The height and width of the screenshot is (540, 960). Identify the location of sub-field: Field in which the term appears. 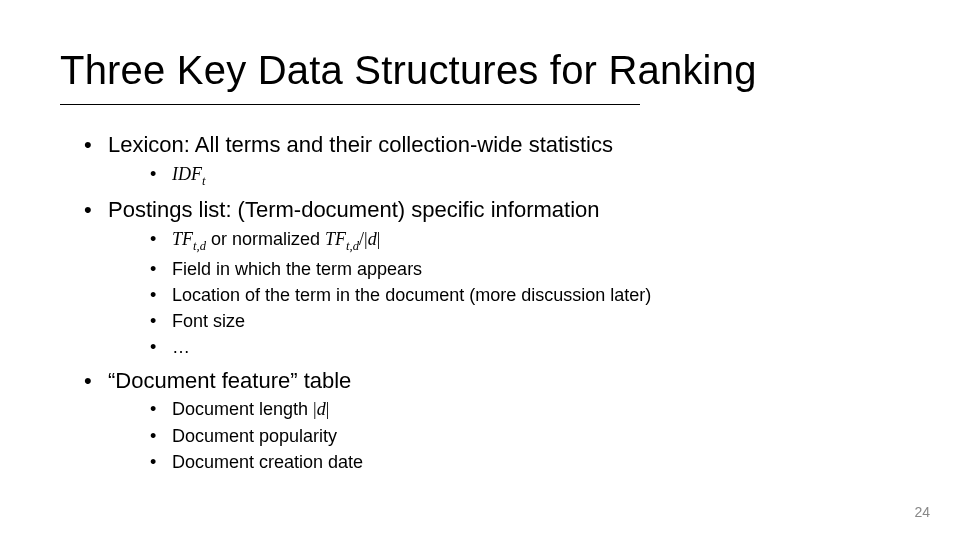
(514, 269).